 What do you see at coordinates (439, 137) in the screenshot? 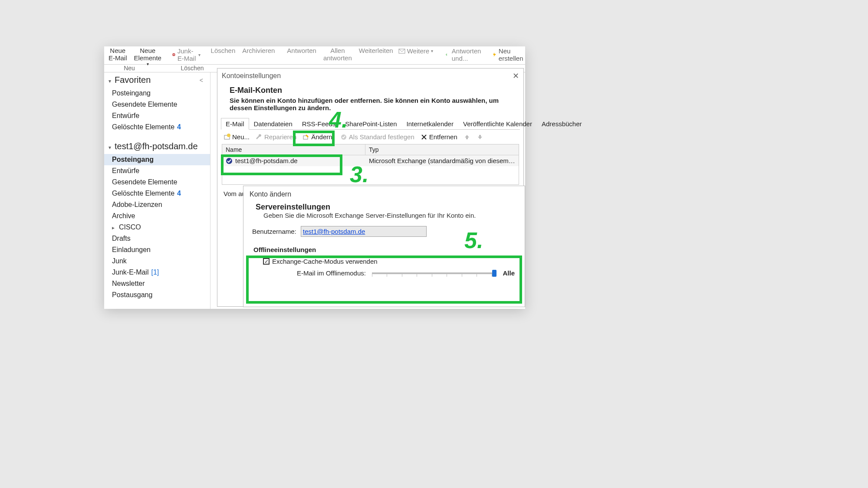
I see `remove-button: Entfernen` at bounding box center [439, 137].